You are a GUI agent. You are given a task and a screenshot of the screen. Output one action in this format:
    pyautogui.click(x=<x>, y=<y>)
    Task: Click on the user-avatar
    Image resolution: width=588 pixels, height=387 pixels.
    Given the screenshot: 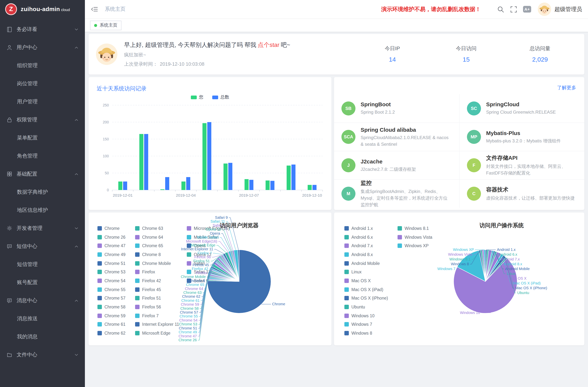 What is the action you would take?
    pyautogui.click(x=545, y=9)
    